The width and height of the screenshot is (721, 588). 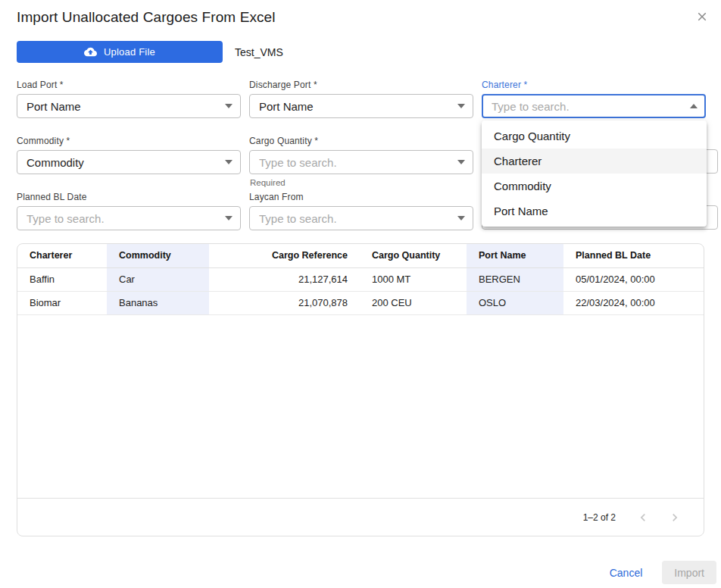 What do you see at coordinates (129, 162) in the screenshot?
I see `commodity-select` at bounding box center [129, 162].